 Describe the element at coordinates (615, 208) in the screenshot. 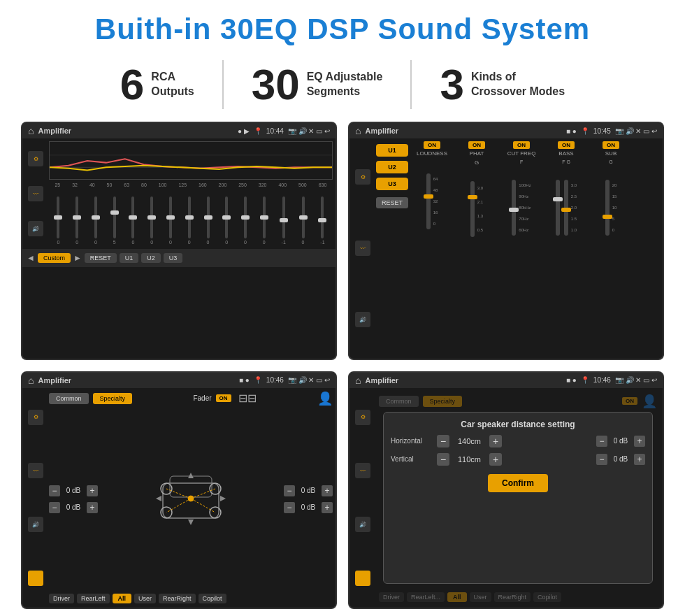

I see `sub-freq-labels: 20151050` at that location.